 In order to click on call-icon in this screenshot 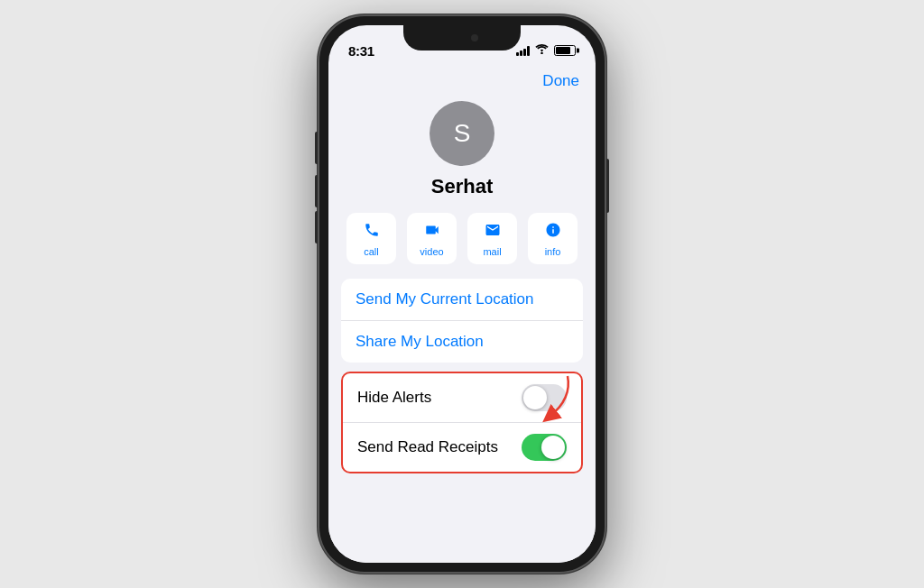, I will do `click(372, 233)`.